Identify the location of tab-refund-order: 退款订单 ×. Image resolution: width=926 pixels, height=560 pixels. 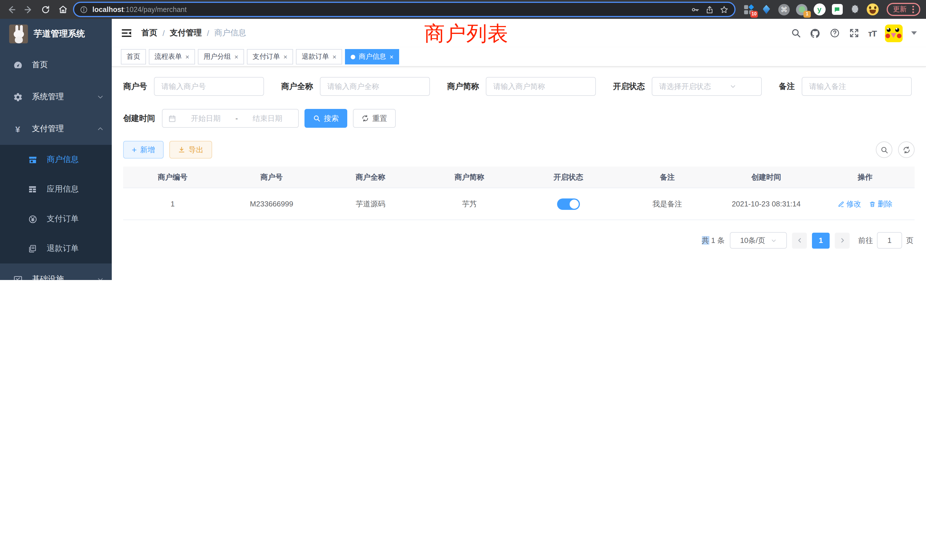
(319, 56).